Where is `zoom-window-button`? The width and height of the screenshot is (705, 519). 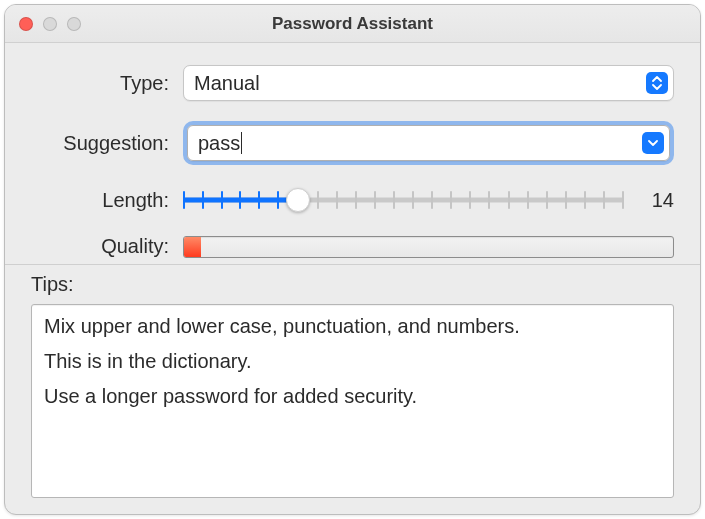
zoom-window-button is located at coordinates (74, 24).